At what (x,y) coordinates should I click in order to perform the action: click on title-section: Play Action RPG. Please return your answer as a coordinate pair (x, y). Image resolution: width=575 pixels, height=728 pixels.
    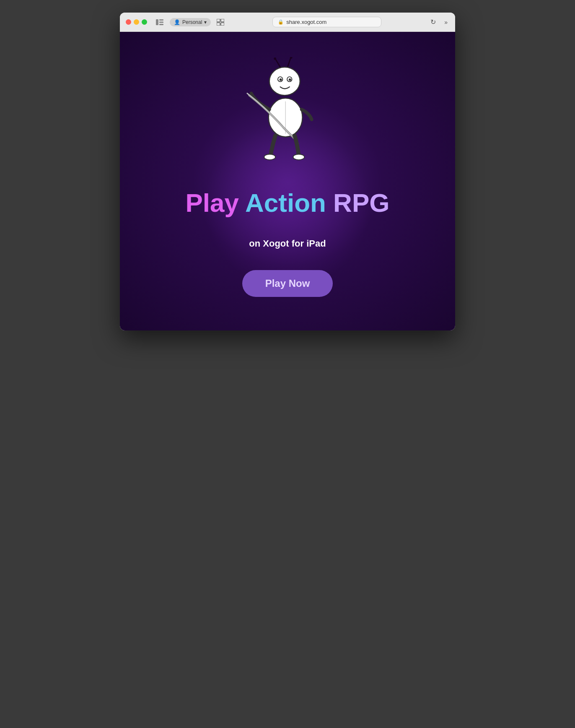
    Looking at the image, I should click on (288, 209).